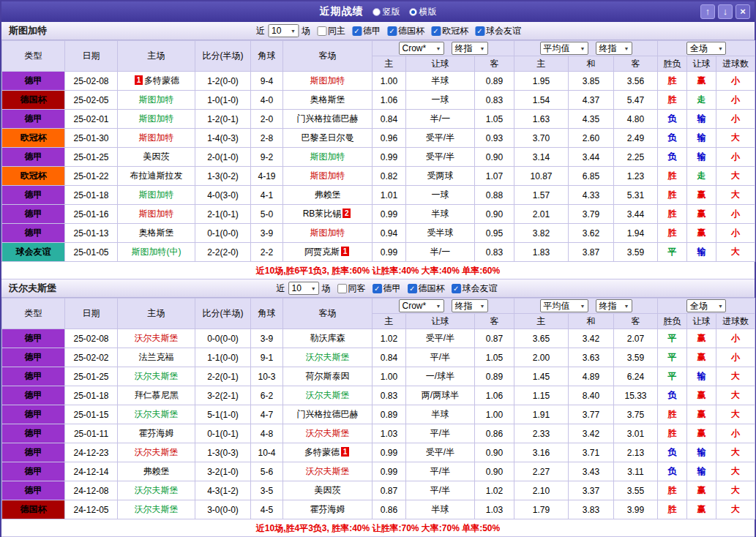 The width and height of the screenshot is (756, 537). I want to click on corner-cell: 2-8, so click(267, 138).